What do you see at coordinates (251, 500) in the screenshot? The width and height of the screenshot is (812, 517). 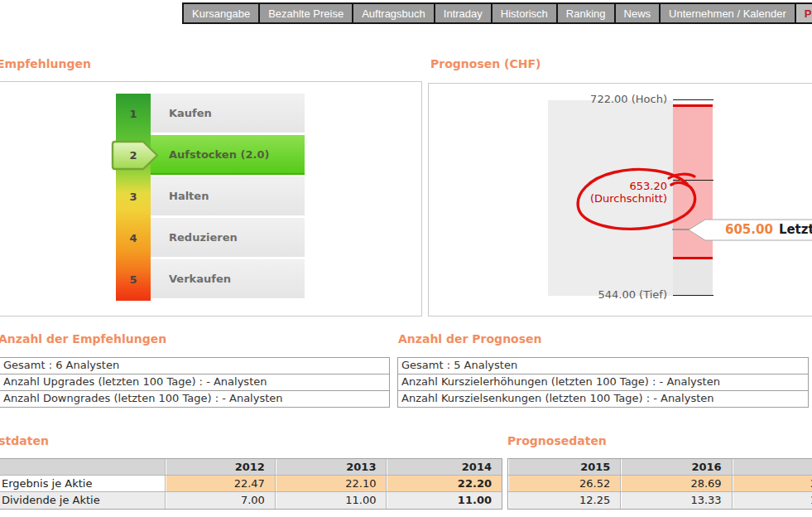 I see `table-row: Dividende je Aktie 7.00 11.00 11.00` at bounding box center [251, 500].